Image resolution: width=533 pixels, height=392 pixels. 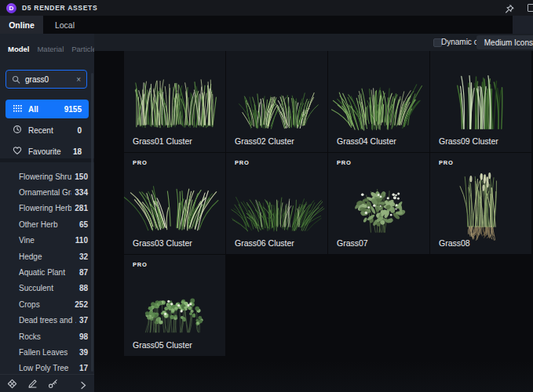 I want to click on category-item: Flowering Shrub150, so click(x=47, y=176).